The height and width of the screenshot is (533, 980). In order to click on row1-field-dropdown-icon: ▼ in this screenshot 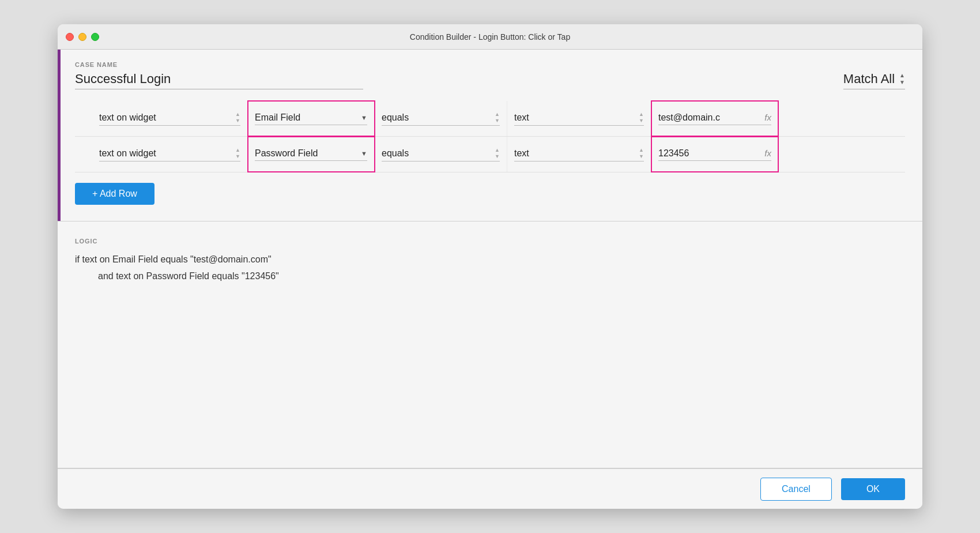, I will do `click(364, 118)`.